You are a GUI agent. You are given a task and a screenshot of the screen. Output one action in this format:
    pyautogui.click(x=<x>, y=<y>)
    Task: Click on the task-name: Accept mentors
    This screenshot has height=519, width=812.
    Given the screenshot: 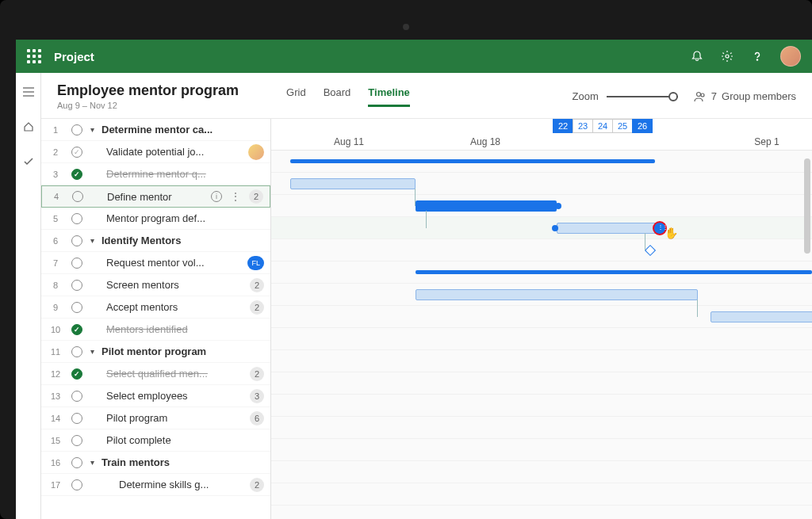 What is the action you would take?
    pyautogui.click(x=168, y=307)
    